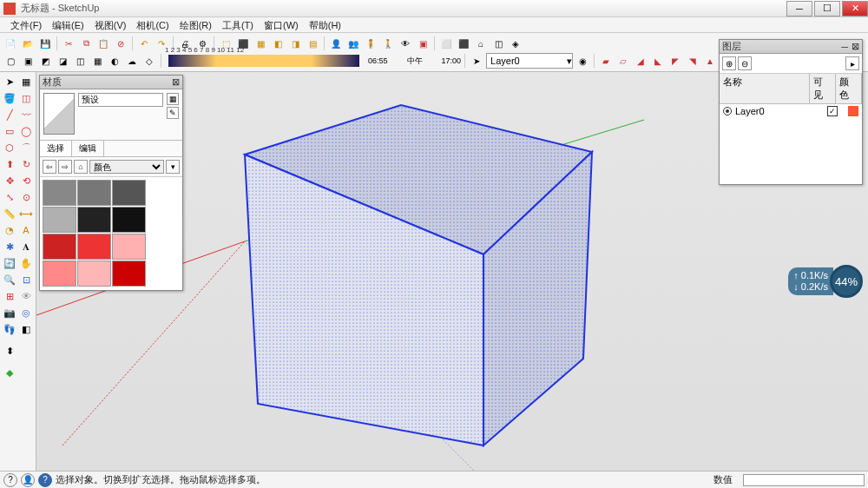 The image size is (868, 488). Describe the element at coordinates (791, 112) in the screenshot. I see `layers-panel: 图层 ─ ⊠ ⊕ ⊖ ▸ 名称 可见 颜色 Layer0 ✓` at that location.